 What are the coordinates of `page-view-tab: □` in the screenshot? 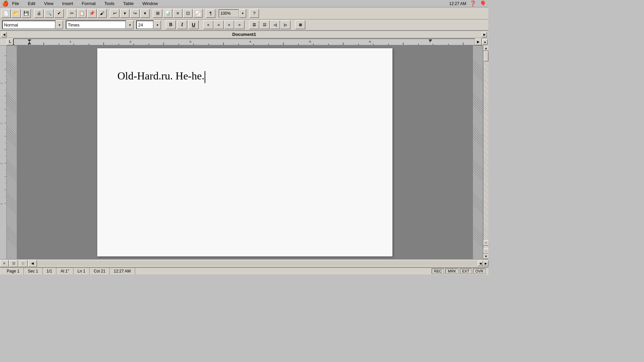 It's located at (23, 263).